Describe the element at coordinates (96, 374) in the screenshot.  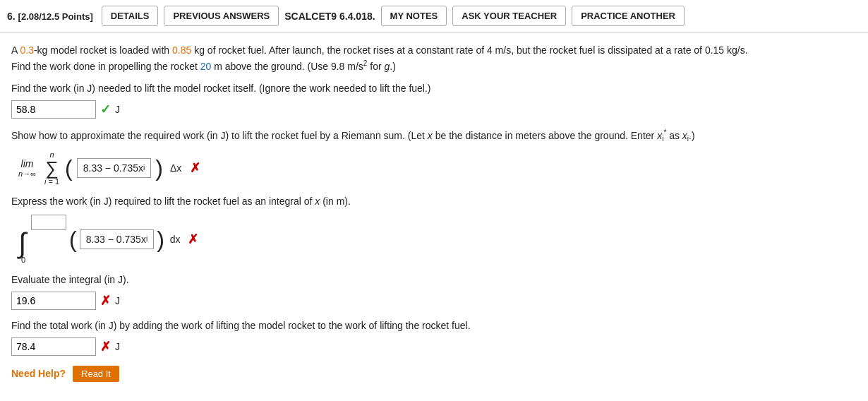
I see `read-it-button: Read It` at that location.